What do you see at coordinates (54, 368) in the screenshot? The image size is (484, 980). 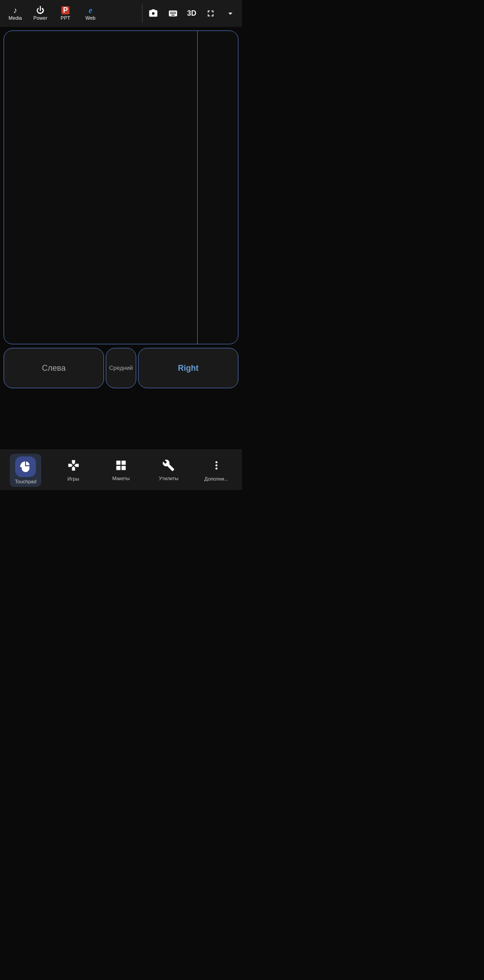 I see `left-click-button: Слева` at bounding box center [54, 368].